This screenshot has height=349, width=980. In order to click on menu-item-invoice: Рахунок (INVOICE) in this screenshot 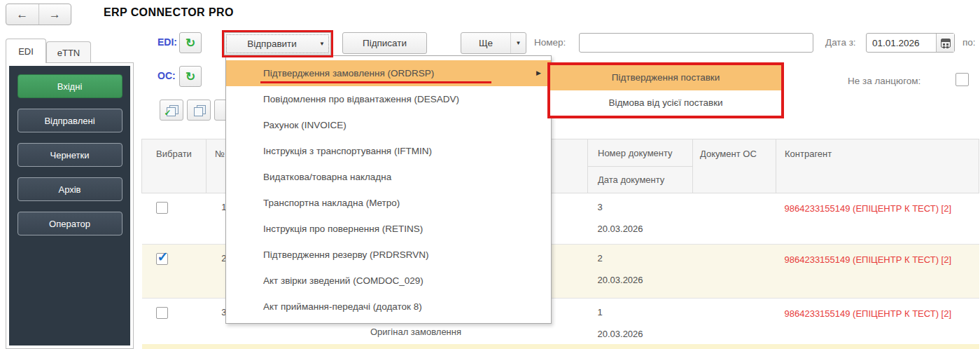, I will do `click(388, 125)`.